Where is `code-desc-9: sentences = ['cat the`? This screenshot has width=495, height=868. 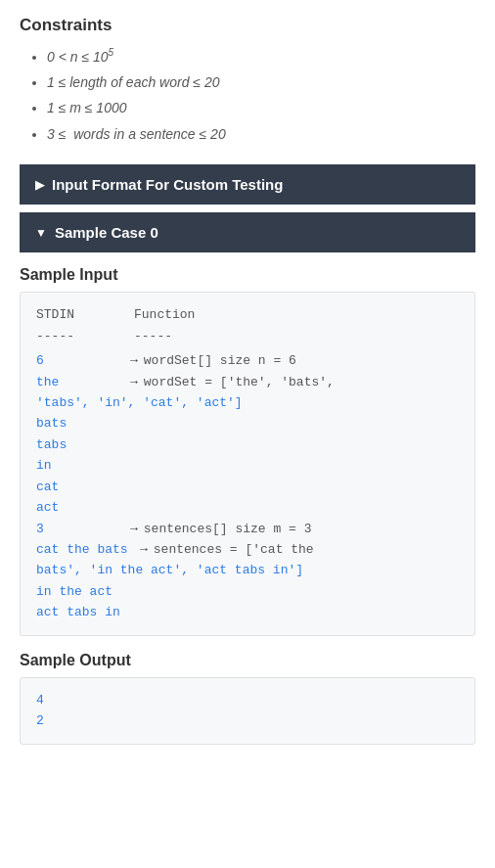 code-desc-9: sentences = ['cat the is located at coordinates (306, 550).